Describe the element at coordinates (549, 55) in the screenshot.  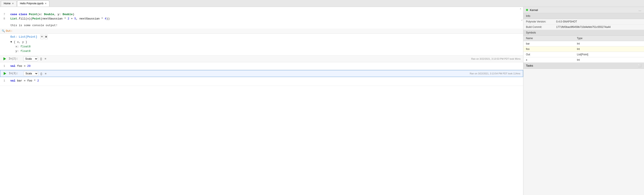
I see `symbol-name-out: Out` at that location.